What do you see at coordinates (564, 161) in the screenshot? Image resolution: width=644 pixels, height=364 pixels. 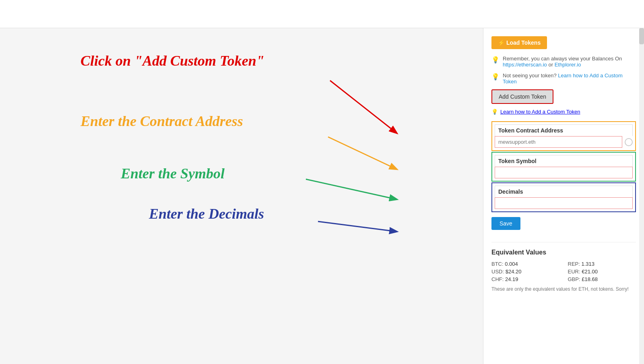 I see `token-symbol-label: Token Symbol` at bounding box center [564, 161].